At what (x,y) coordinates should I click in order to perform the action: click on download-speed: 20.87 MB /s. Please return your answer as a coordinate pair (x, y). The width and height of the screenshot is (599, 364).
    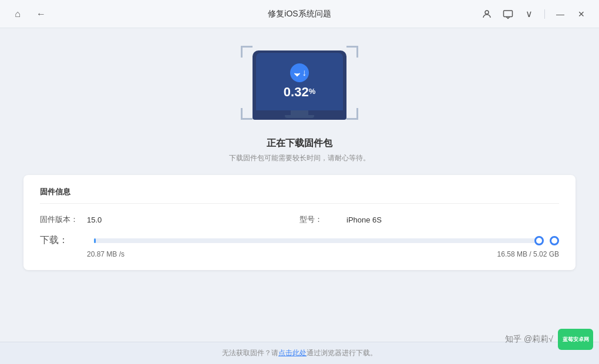
    Looking at the image, I should click on (106, 254).